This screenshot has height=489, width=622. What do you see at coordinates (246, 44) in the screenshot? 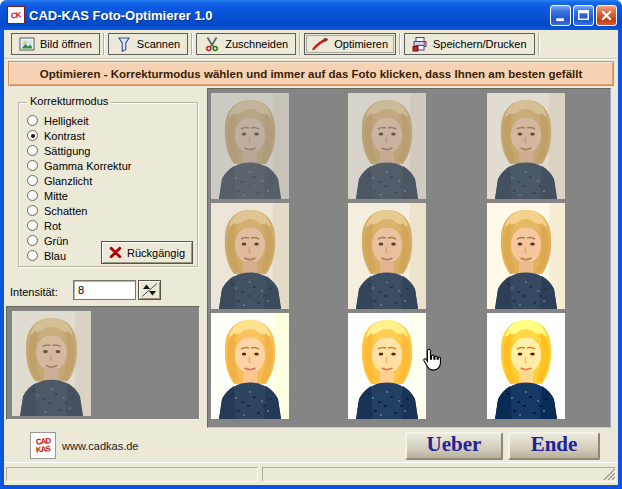
I see `toolbar-button-crop: Zuschneiden` at bounding box center [246, 44].